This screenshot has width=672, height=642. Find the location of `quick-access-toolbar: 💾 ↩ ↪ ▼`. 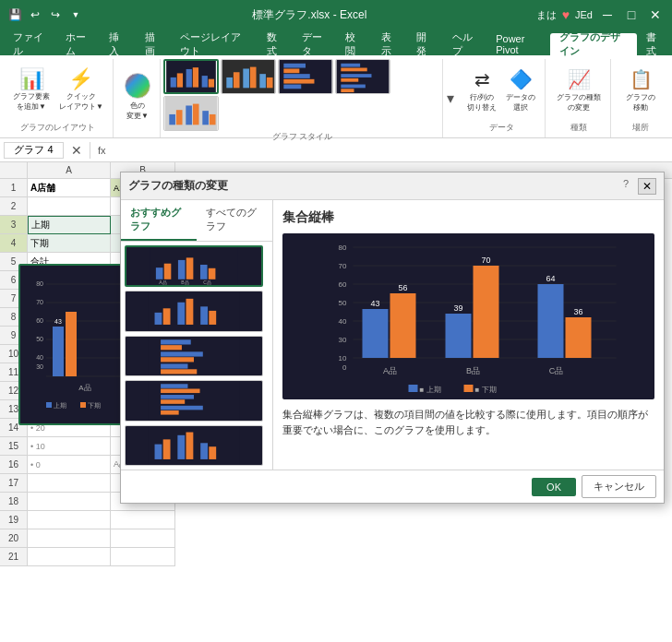

quick-access-toolbar: 💾 ↩ ↪ ▼ is located at coordinates (45, 15).